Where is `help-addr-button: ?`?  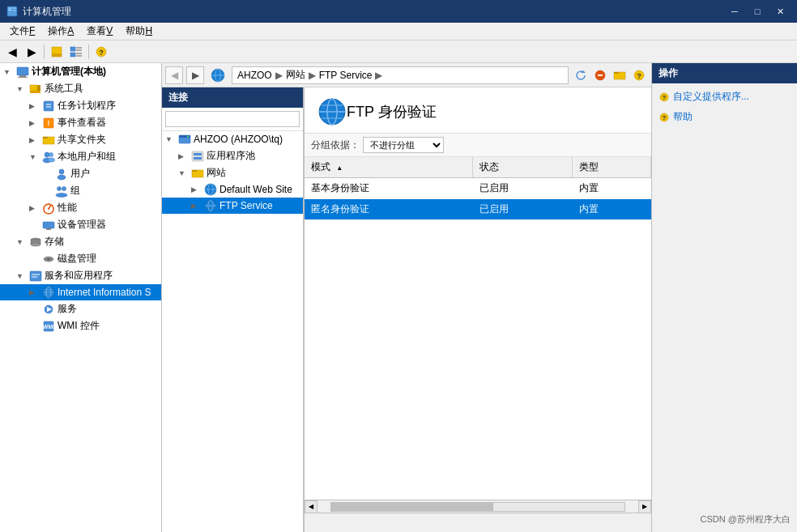 help-addr-button: ? is located at coordinates (639, 75).